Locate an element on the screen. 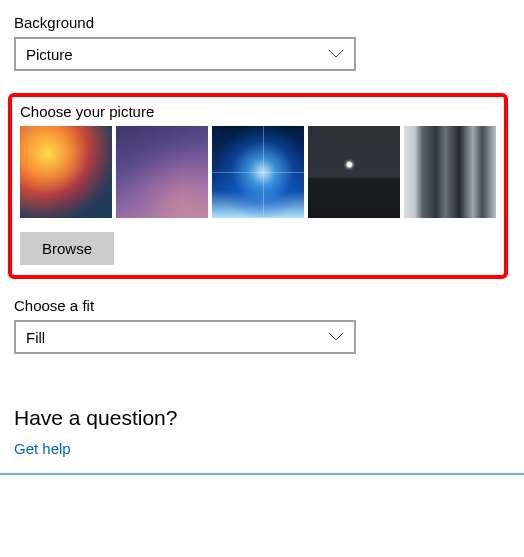 This screenshot has height=557, width=524. fit-label: Choose a fit is located at coordinates (262, 306).